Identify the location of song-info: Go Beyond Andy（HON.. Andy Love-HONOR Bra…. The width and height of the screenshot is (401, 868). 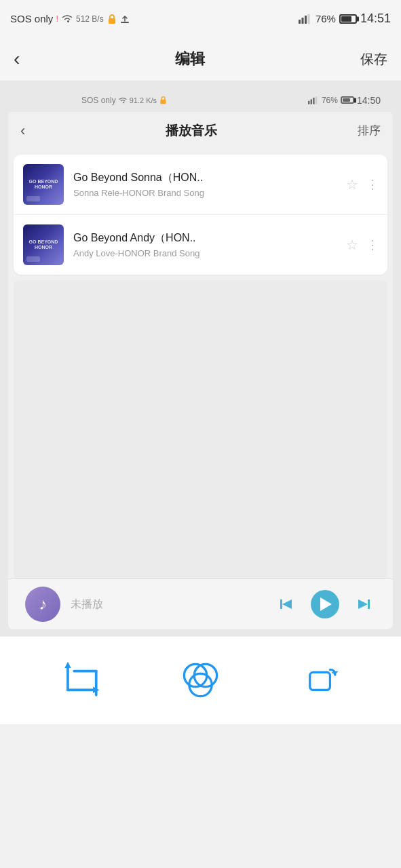
(205, 245).